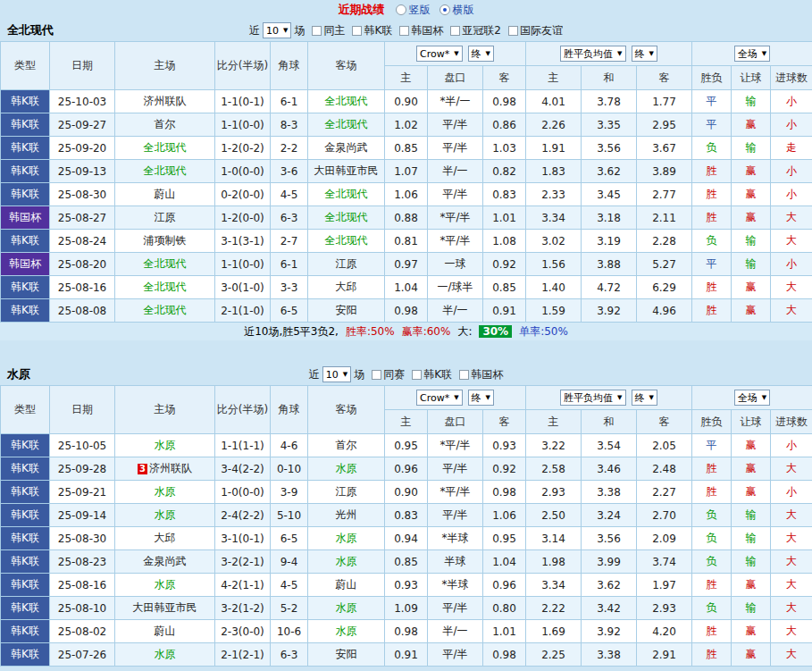  What do you see at coordinates (406, 492) in the screenshot?
I see `home-odds: 0.90` at bounding box center [406, 492].